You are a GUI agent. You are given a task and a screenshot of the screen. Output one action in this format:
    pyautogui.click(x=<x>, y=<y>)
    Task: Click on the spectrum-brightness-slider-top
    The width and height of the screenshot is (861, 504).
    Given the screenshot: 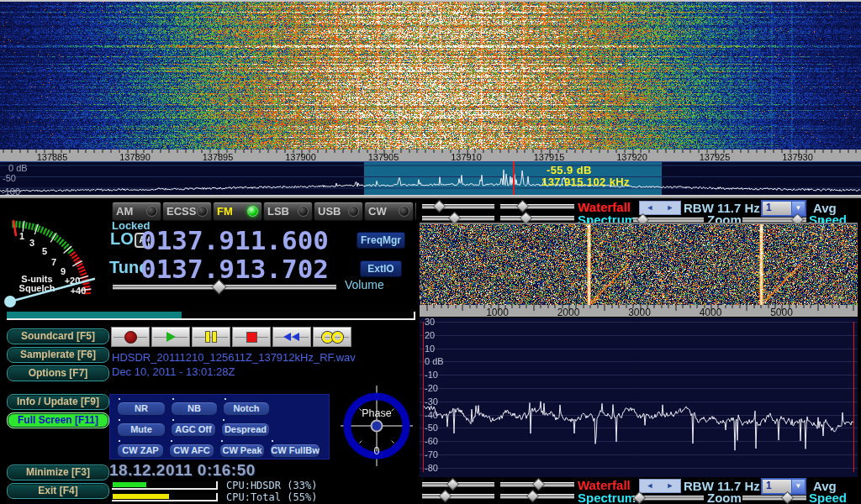 What is the action you would take?
    pyautogui.click(x=458, y=218)
    